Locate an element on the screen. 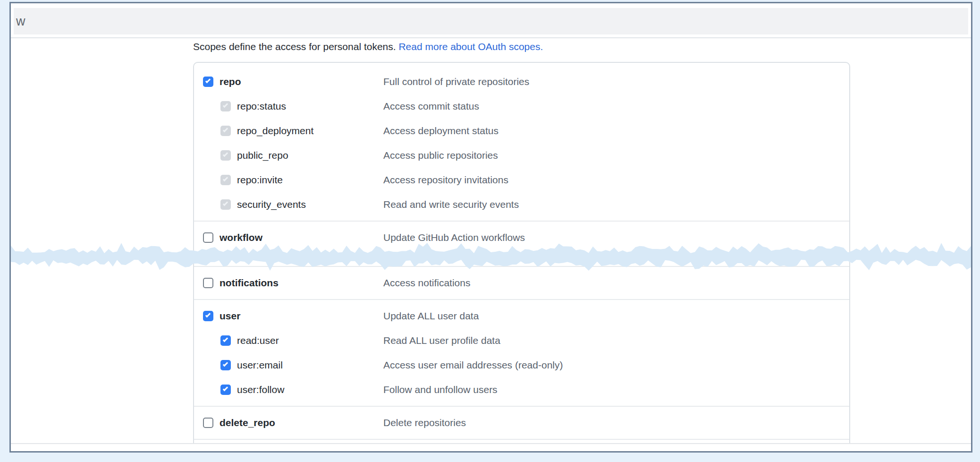  scope-row-left: repo_deployment is located at coordinates (289, 131).